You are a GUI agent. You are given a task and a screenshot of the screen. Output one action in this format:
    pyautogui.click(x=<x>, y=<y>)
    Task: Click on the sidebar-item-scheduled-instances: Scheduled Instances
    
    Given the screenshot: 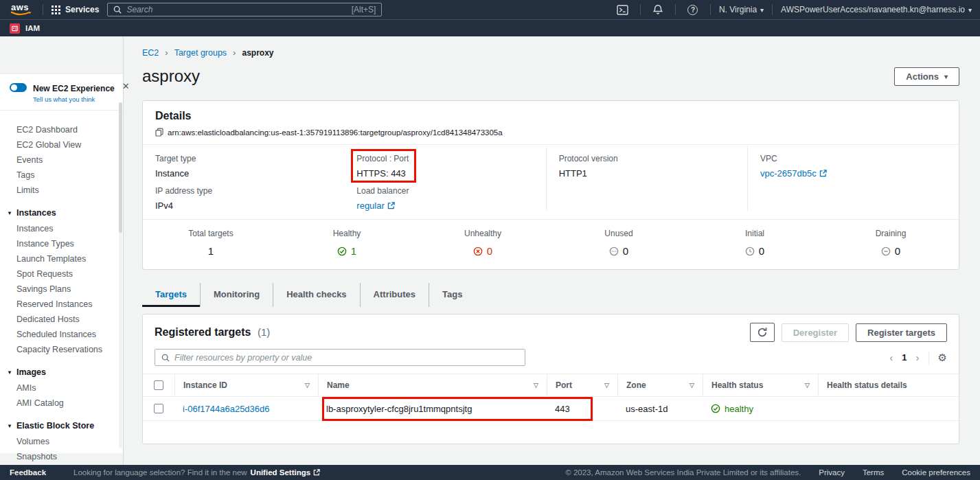 What is the action you would take?
    pyautogui.click(x=62, y=334)
    